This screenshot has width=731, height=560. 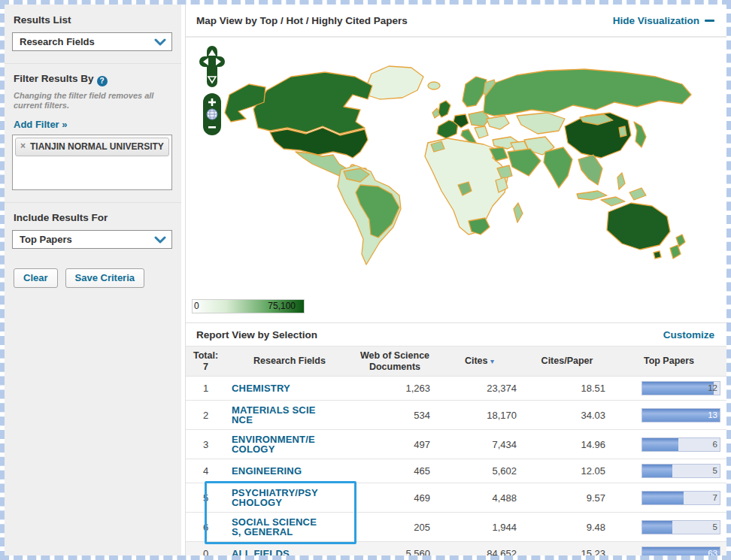 I want to click on row-field: ALL FIELDS, so click(x=290, y=551).